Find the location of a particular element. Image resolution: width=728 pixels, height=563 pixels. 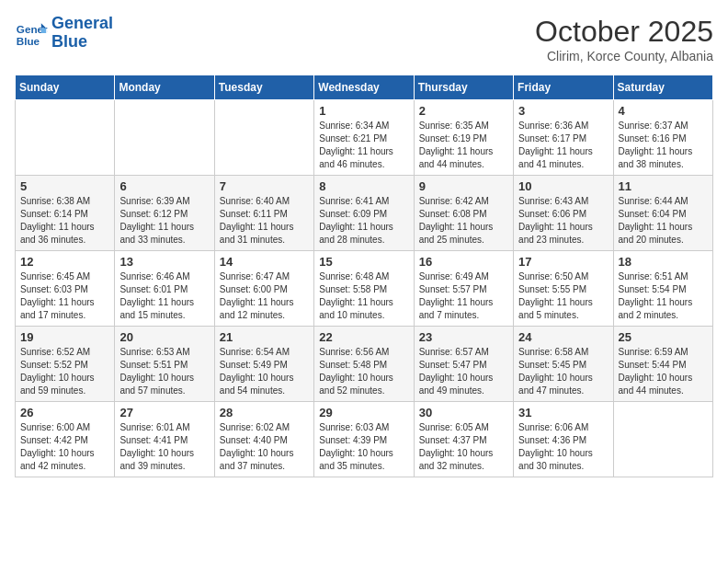

calendar-cell: 13Sunrise: 6:46 AM Sunset: 6:01 PM Dayli… is located at coordinates (165, 289).